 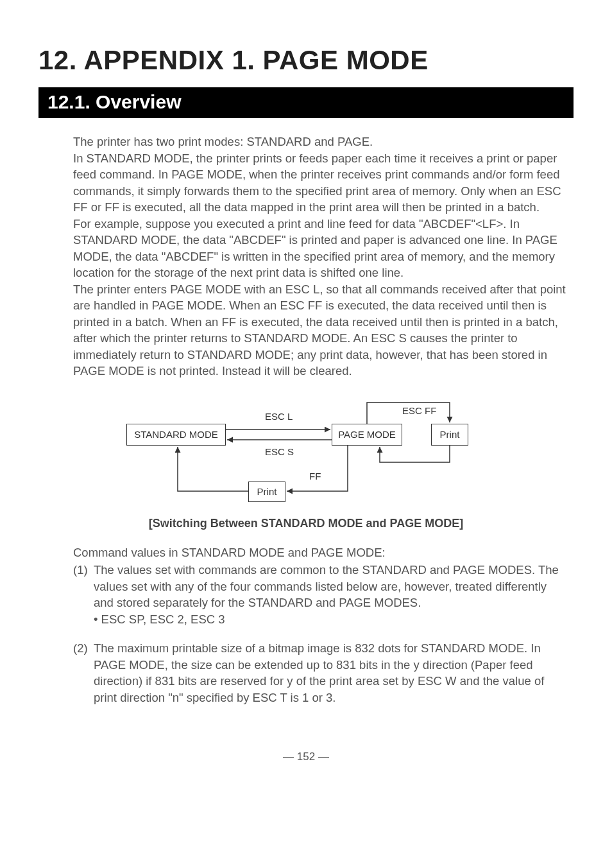 What do you see at coordinates (83, 673) in the screenshot?
I see `list-item-2-num: (2)` at bounding box center [83, 673].